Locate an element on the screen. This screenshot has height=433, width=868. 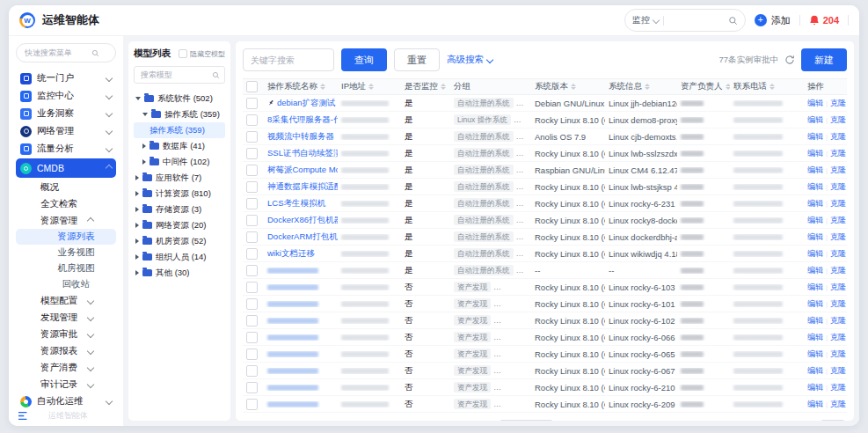
tree-node-network-res: 网络资源 (20) is located at coordinates (179, 225).